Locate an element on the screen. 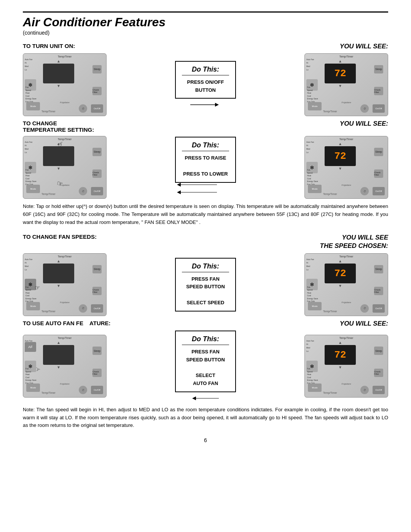  section-temp-header: TO CHANGETEMPERATURE SETTING: YOU WILL S… is located at coordinates (206, 126).